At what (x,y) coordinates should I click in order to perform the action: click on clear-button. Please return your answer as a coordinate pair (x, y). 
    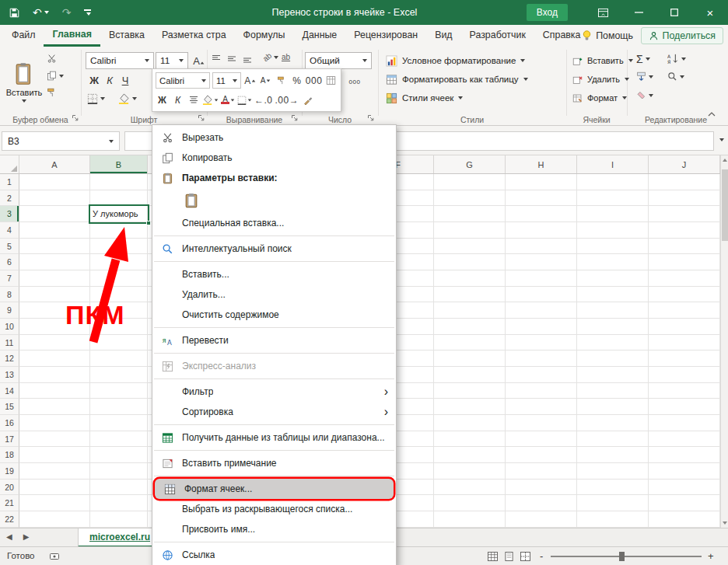
    Looking at the image, I should click on (645, 95).